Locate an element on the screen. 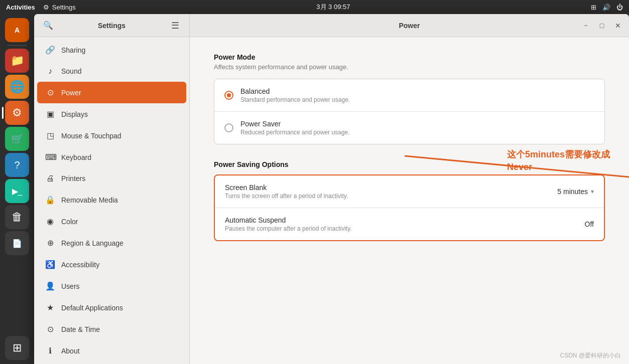 The width and height of the screenshot is (629, 364). color-icon: ◉ is located at coordinates (50, 222).